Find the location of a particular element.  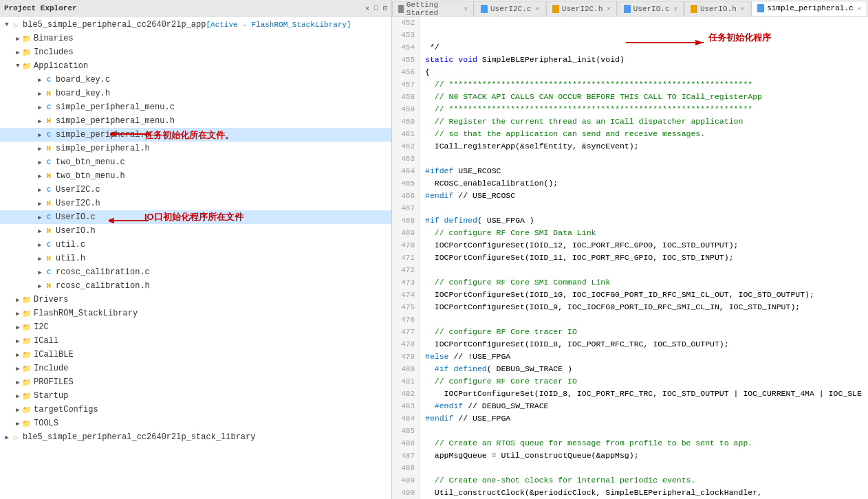

tab-getting-started: Getting Started✕ is located at coordinates (433, 8).